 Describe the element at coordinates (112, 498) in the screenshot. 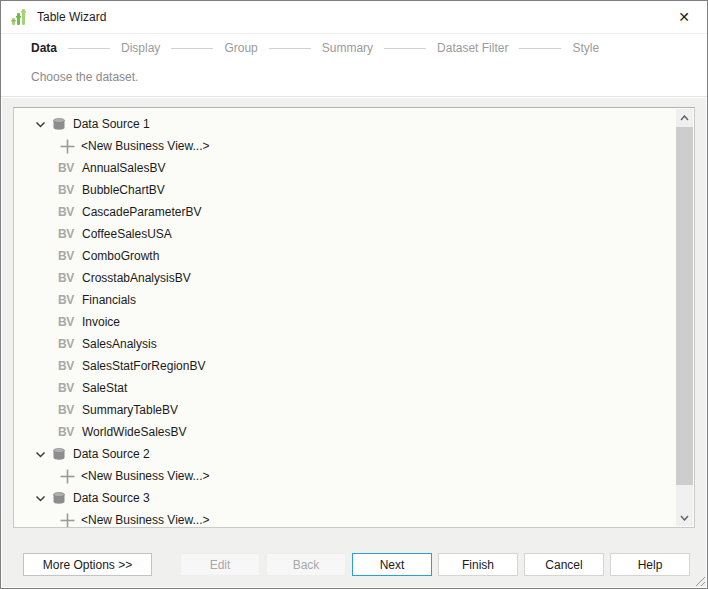

I see `tree-item-label: Data Source 3` at that location.